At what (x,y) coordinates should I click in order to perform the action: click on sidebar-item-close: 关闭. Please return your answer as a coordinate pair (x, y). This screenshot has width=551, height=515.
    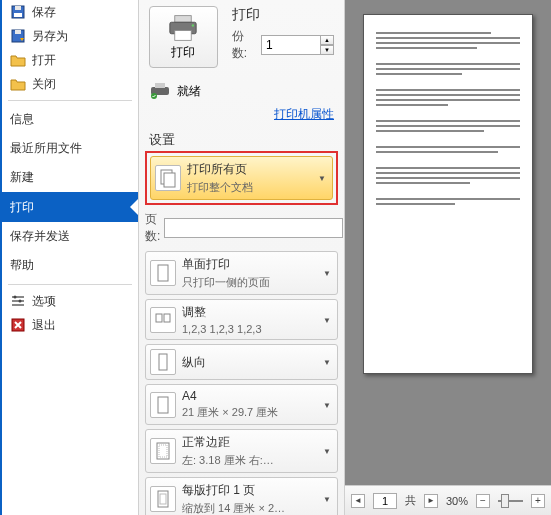
    Looking at the image, I should click on (70, 84).